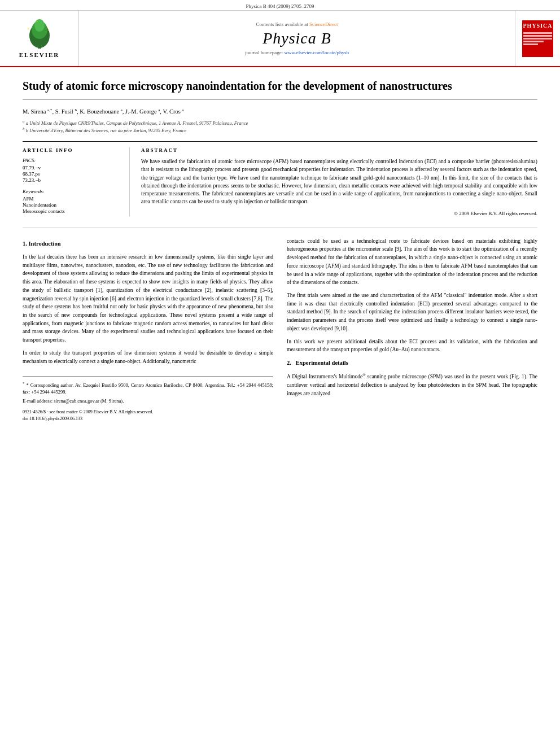 The image size is (560, 747). Describe the element at coordinates (297, 38) in the screenshot. I see `journal-center-header: Contents lists available at ScienceDirec…` at that location.